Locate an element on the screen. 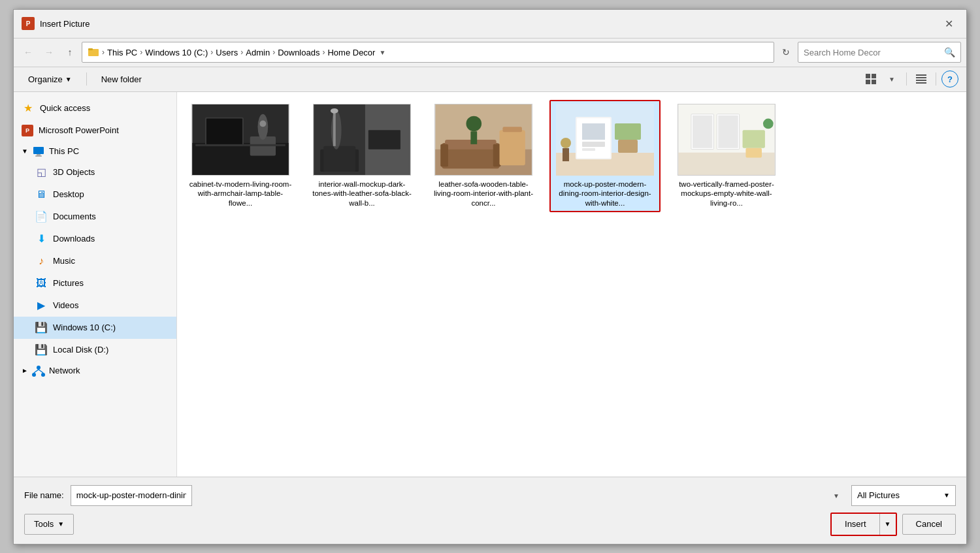 This screenshot has height=553, width=980. new-folder-button: New folder is located at coordinates (122, 79).